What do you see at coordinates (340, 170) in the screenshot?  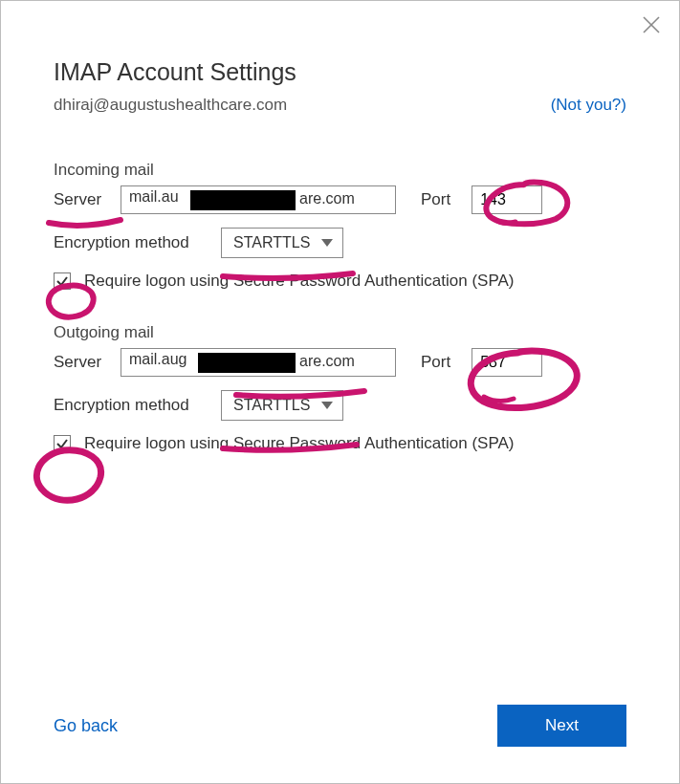 I see `incoming-heading: Incoming mail` at bounding box center [340, 170].